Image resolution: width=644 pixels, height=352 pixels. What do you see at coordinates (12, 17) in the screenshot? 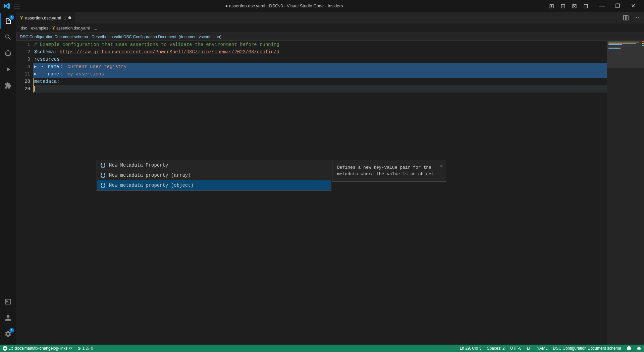
I see `explorer-badge: 1` at bounding box center [12, 17].